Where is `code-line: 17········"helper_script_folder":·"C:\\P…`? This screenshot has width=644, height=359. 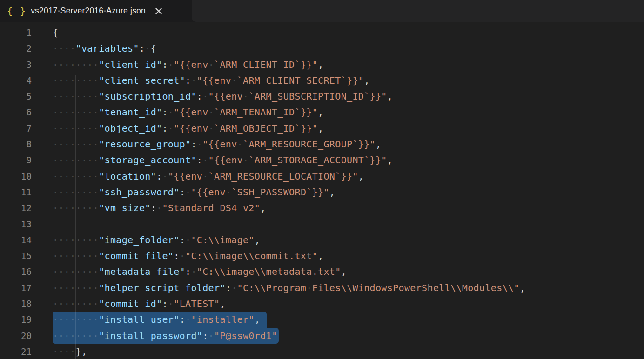
code-line: 17········"helper_script_folder":·"C:\\P… is located at coordinates (322, 288).